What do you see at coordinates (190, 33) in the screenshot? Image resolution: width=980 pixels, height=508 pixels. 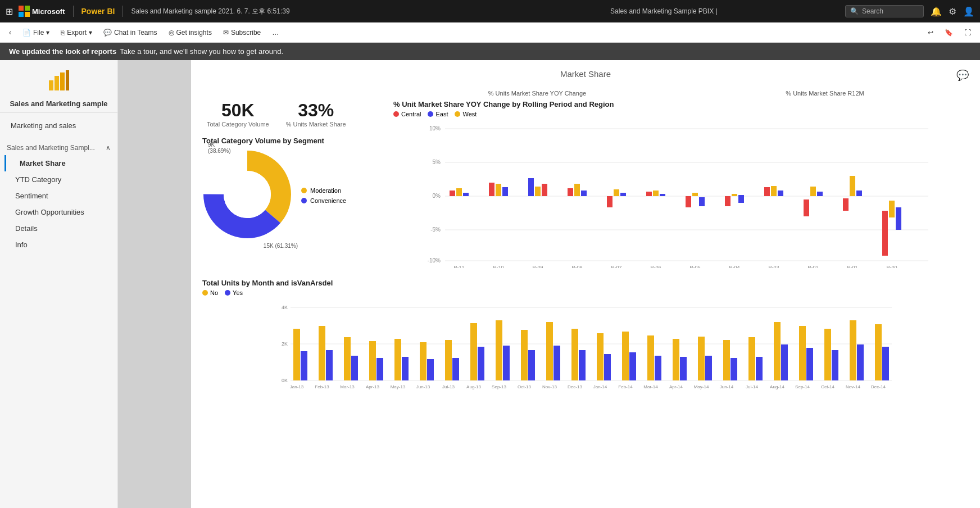 I see `get-insights-button: ◎ Get insights` at bounding box center [190, 33].